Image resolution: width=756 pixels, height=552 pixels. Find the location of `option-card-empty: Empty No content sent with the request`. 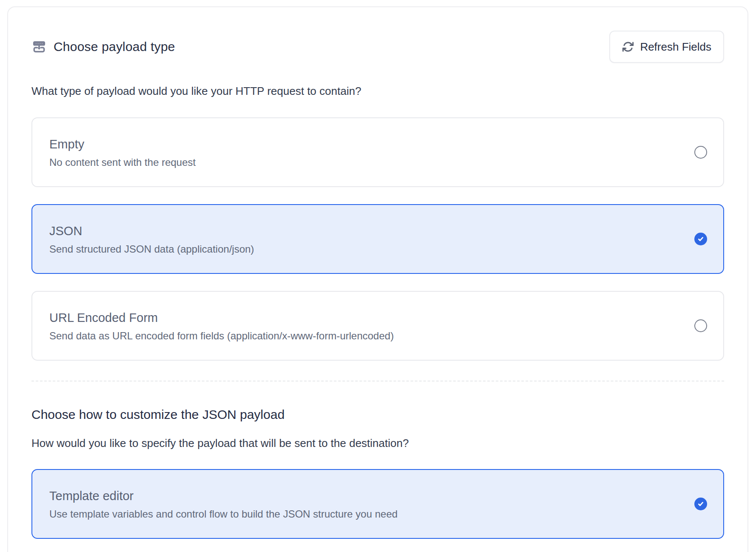

option-card-empty: Empty No content sent with the request is located at coordinates (378, 152).